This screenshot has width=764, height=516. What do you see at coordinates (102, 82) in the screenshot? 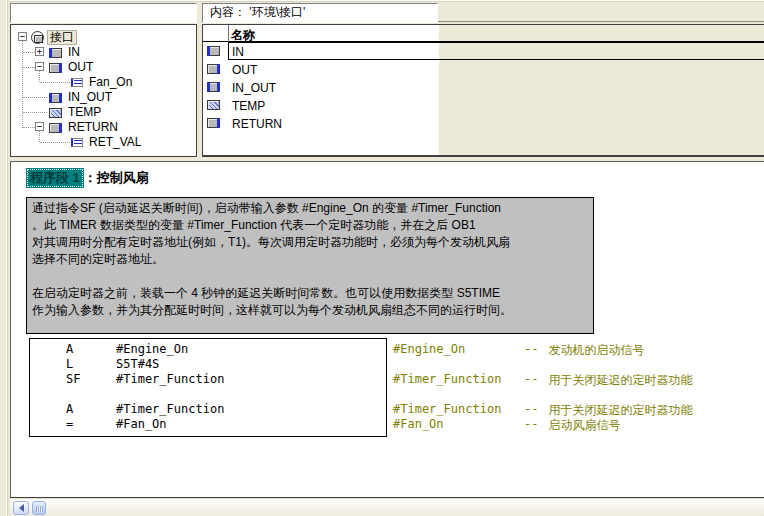
I see `tree-item-fan-on: Fan_On` at bounding box center [102, 82].